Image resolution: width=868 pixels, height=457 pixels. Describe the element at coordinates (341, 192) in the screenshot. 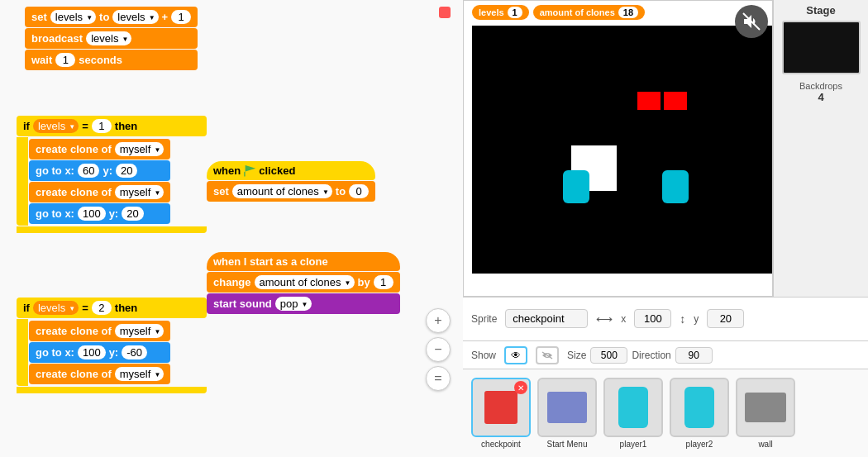

I see `to-label-c: to` at that location.